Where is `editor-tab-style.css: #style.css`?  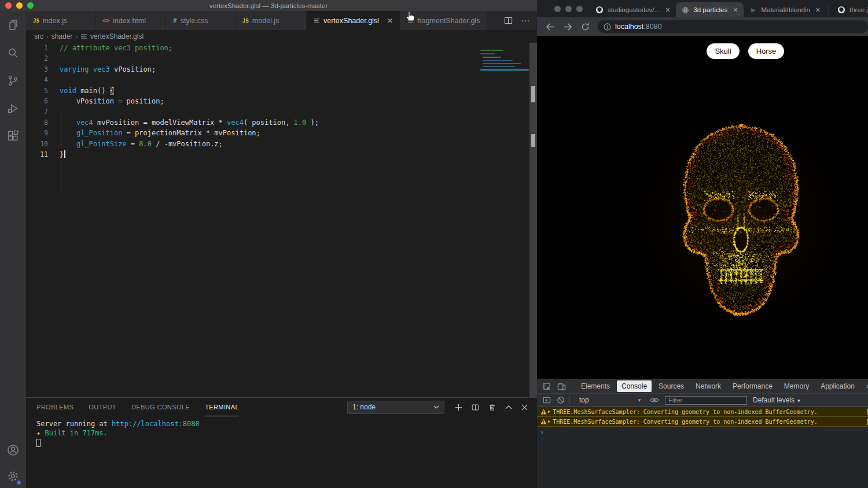 editor-tab-style.css: #style.css is located at coordinates (201, 21).